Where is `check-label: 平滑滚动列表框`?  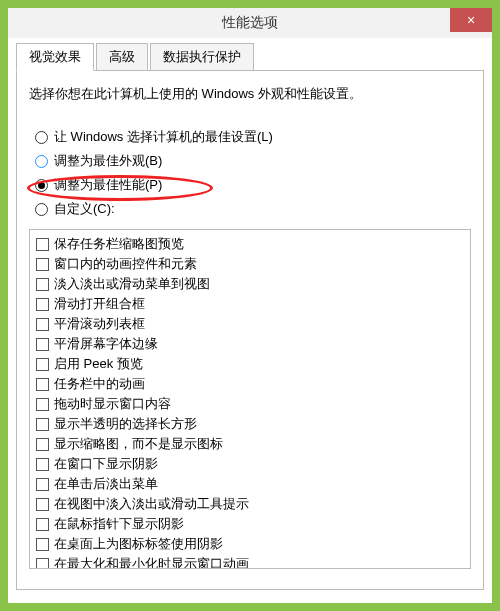
check-label: 平滑滚动列表框 is located at coordinates (100, 324).